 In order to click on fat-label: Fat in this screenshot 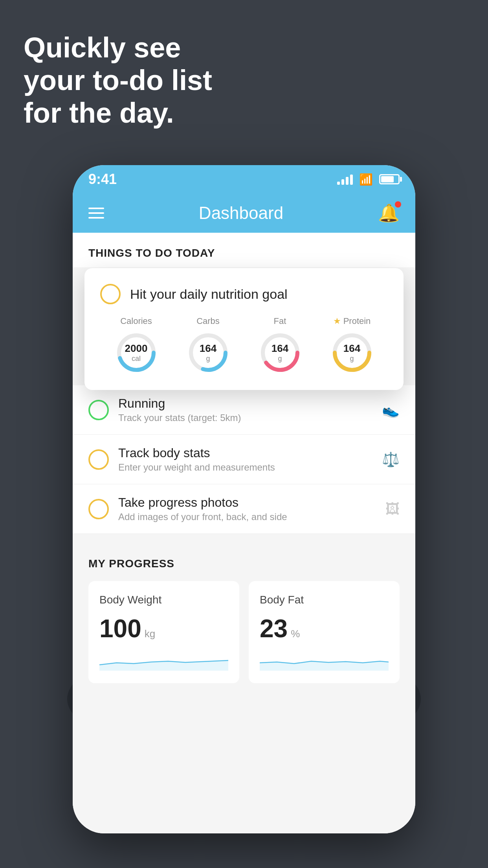, I will do `click(280, 321)`.